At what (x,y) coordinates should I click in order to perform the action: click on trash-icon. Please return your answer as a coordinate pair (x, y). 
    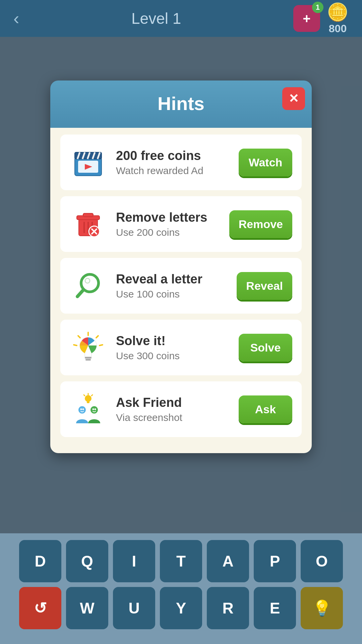
    Looking at the image, I should click on (88, 224).